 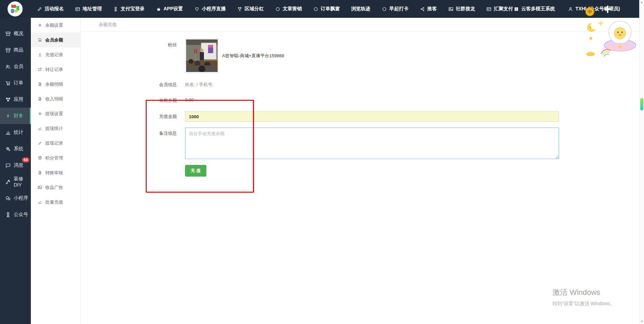 I want to click on topnav-item-label: 小程序直播, so click(x=214, y=9).